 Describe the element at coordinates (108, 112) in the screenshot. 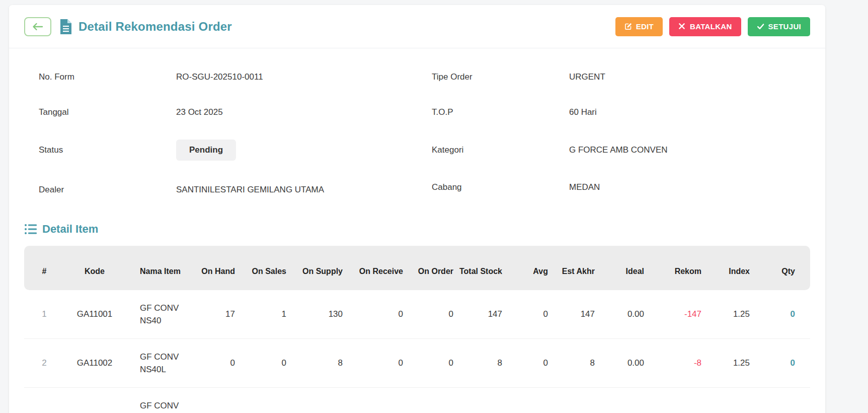

I see `field-label: Tanggal` at that location.